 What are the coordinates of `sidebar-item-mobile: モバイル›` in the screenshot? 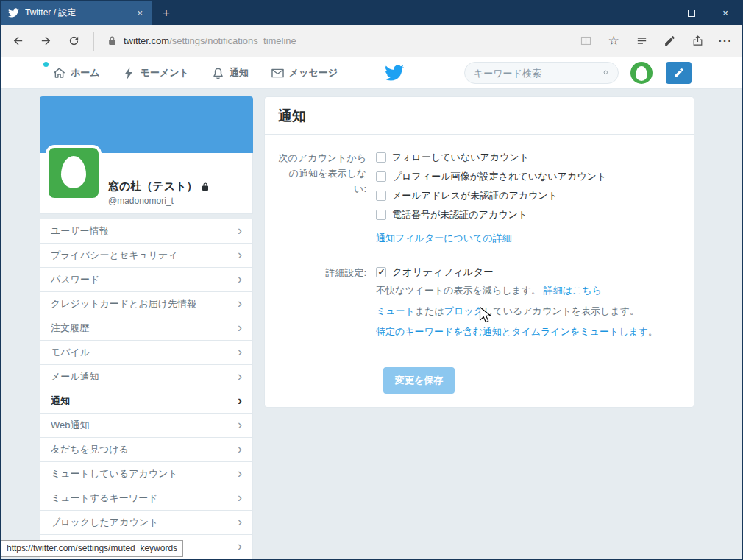 It's located at (146, 352).